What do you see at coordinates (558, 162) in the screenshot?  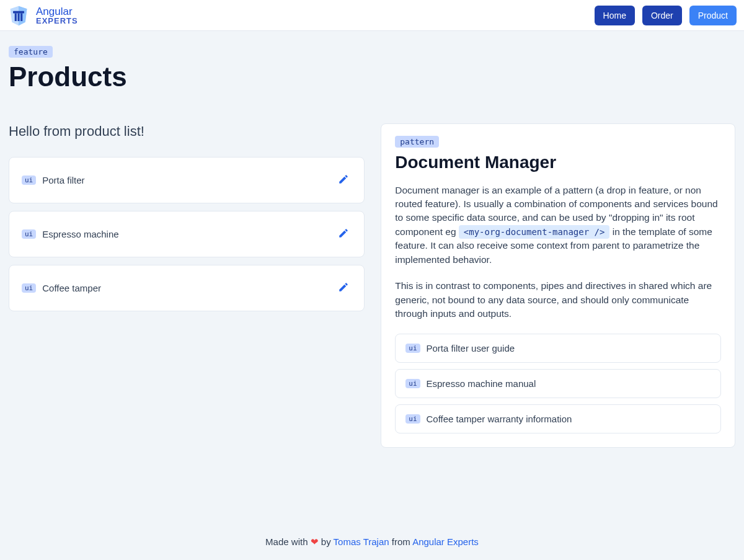 I see `panel-title: Document Manager` at bounding box center [558, 162].